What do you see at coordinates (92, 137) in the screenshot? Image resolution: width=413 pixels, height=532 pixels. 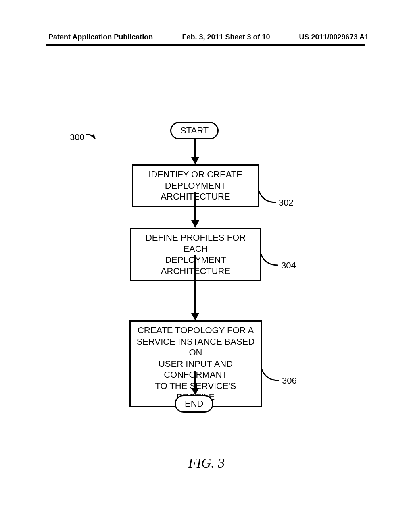 I see `reference-300-arrow-icon` at bounding box center [92, 137].